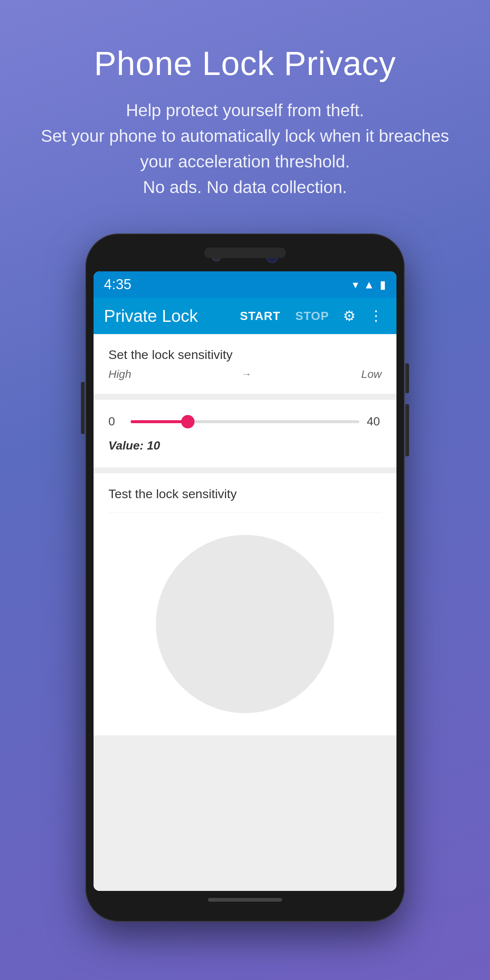 The height and width of the screenshot is (980, 490). Describe the element at coordinates (245, 422) in the screenshot. I see `slider-track-wrapper` at that location.